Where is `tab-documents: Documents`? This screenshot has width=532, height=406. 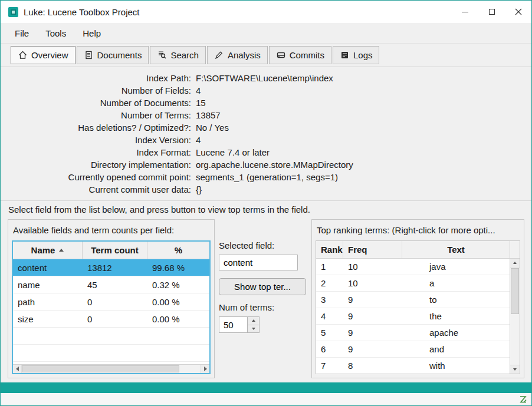 tab-documents: Documents is located at coordinates (113, 55).